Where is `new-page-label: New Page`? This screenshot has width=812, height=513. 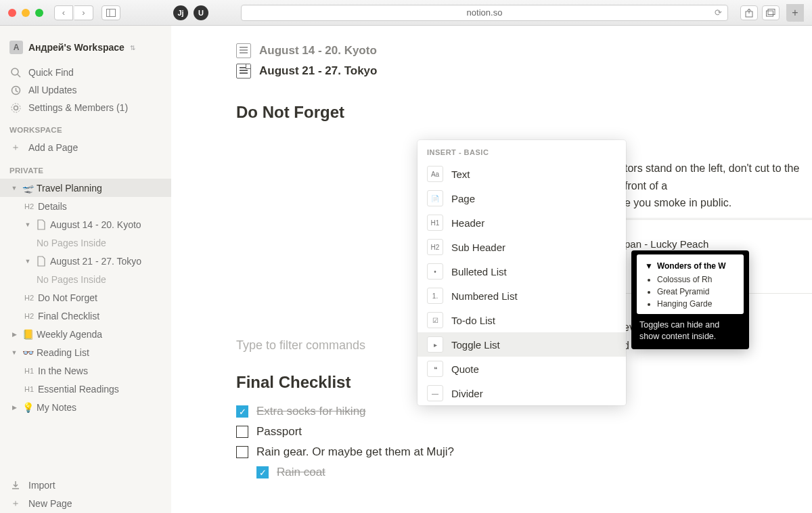 new-page-label: New Page is located at coordinates (50, 504).